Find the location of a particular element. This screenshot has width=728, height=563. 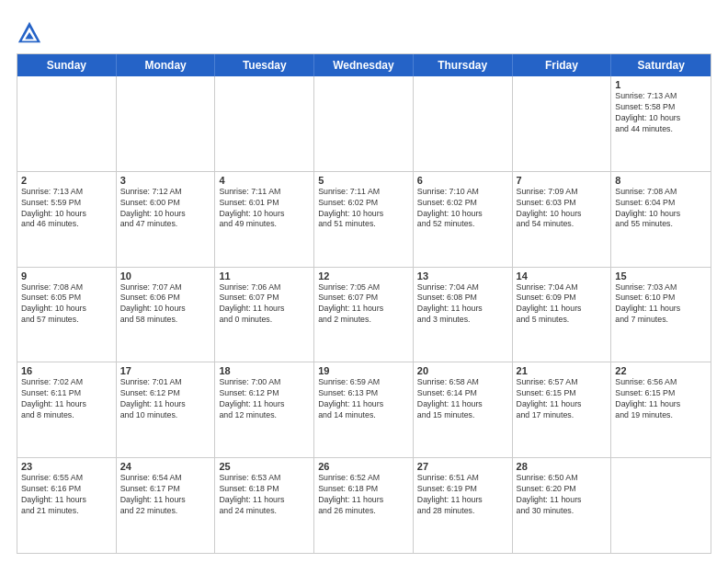

calendar-cell-9: 3Sunrise: 7:12 AM Sunset: 6:00 PM Daylig… is located at coordinates (166, 219).